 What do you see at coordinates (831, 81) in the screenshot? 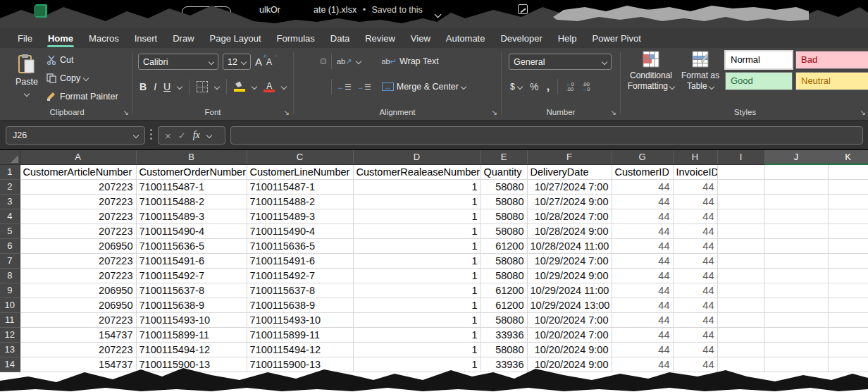
I see `style-neutral: Neutral` at bounding box center [831, 81].